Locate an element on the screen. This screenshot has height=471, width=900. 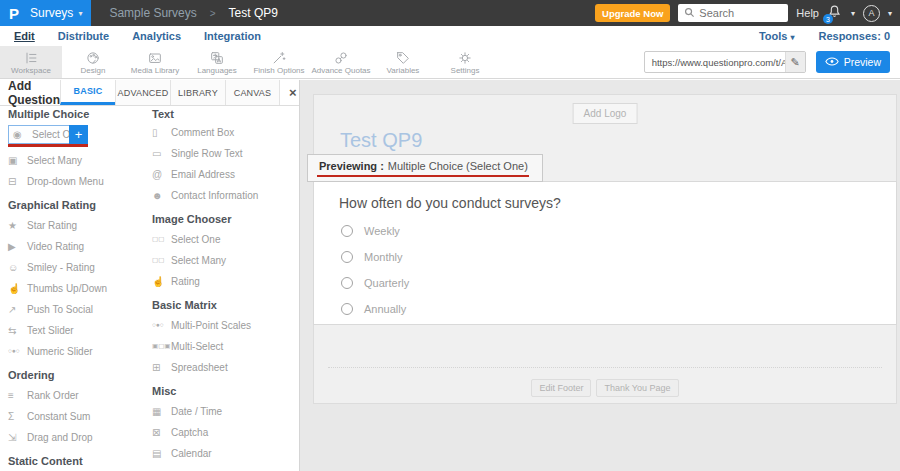
toolbar-item-design: Design is located at coordinates (93, 62).